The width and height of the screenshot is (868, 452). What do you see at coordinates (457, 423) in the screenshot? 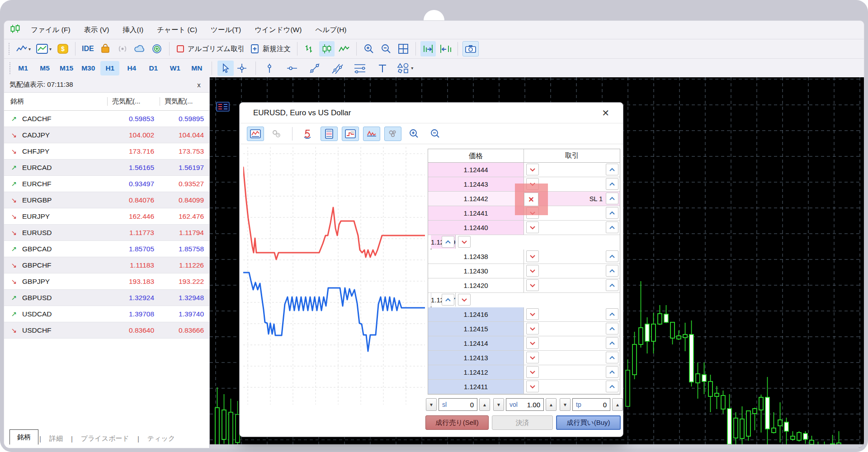
I see `market-sell-button: 成行売り(Sell)` at bounding box center [457, 423].